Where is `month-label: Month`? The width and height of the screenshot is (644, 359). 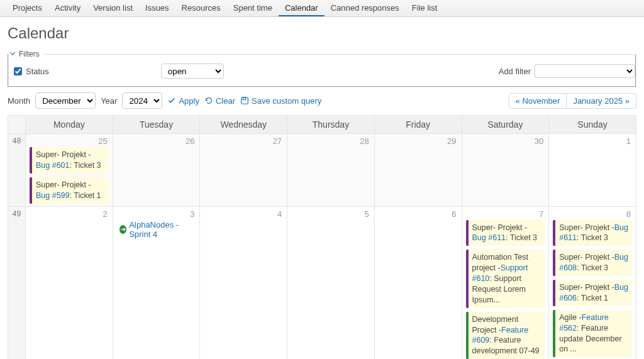 month-label: Month is located at coordinates (19, 101).